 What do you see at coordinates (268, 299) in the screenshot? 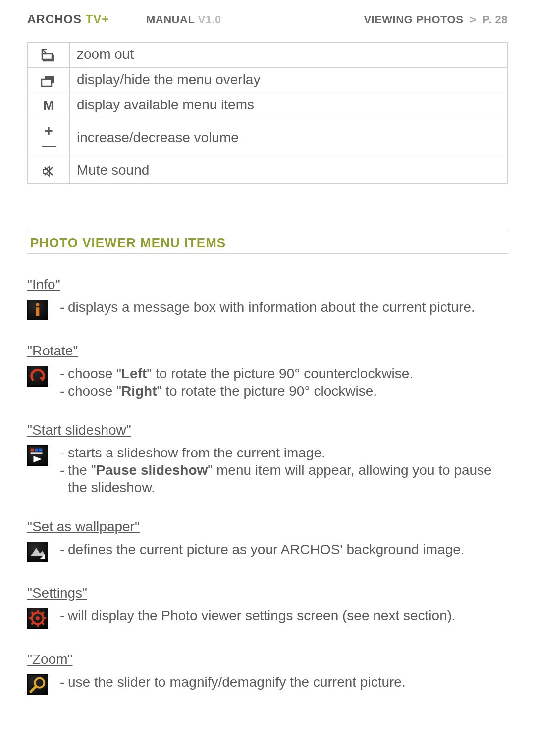
I see `menu-item-info: "Info" -displays a message box with info…` at bounding box center [268, 299].